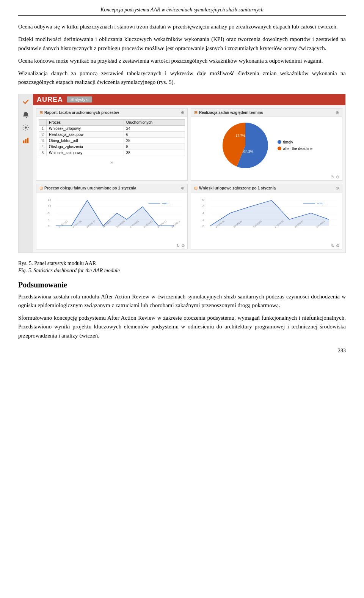 The image size is (364, 598). What do you see at coordinates (69, 270) in the screenshot?
I see `figure-caption-line2-text: Fig. 5. Statistics dashboard for the AAR…` at bounding box center [69, 270].